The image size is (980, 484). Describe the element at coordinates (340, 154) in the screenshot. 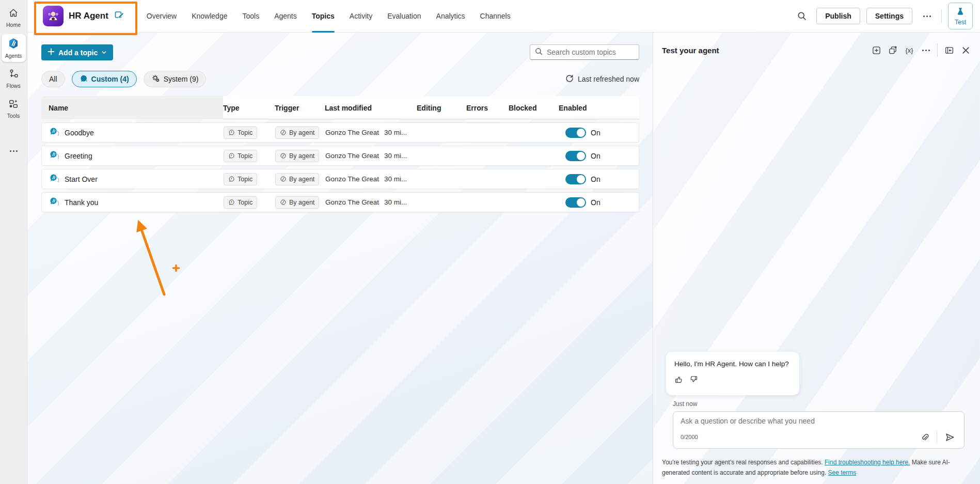

I see `topics-table: Name Type Trigger Last modified Editing …` at that location.